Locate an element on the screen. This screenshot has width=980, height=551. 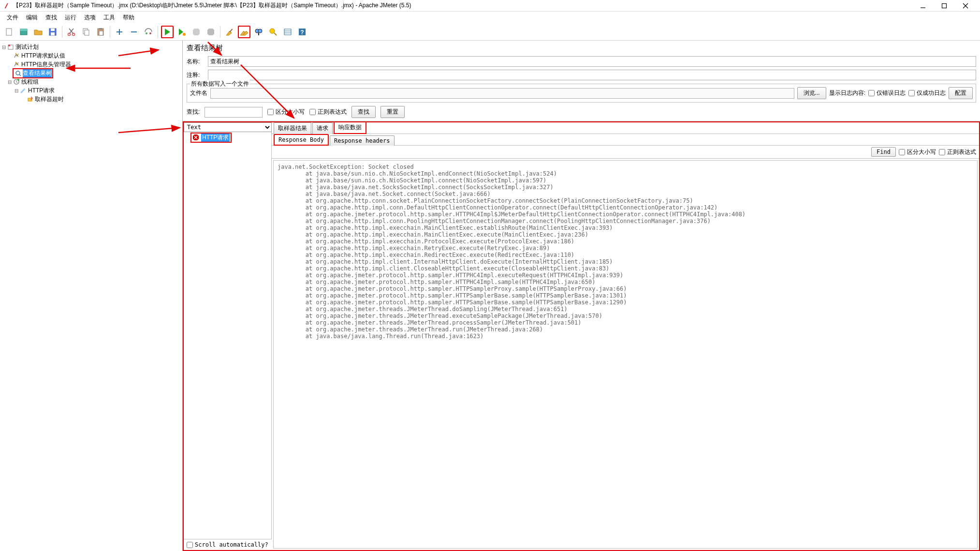
menu-help: 帮助 is located at coordinates (129, 17).